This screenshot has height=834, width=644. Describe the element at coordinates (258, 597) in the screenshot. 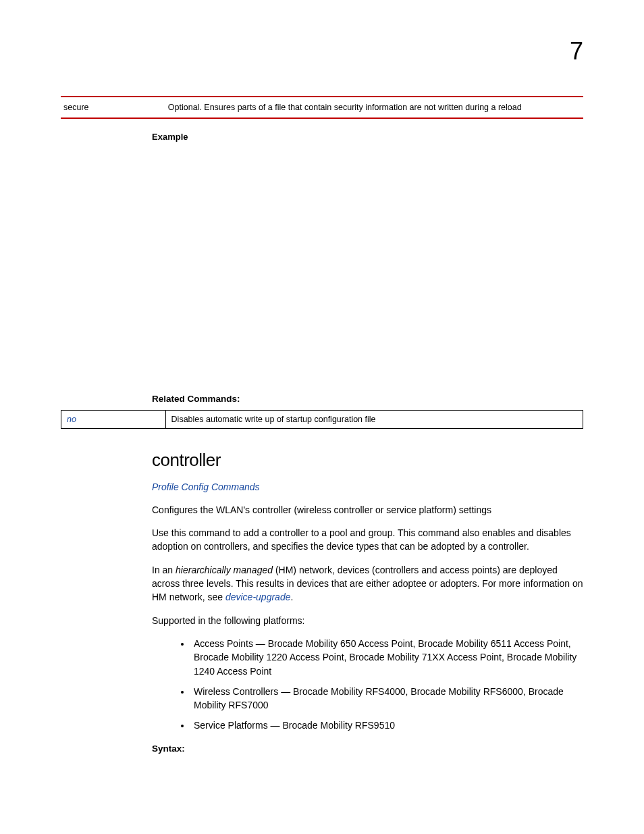

I see `device-upgrade-link: device-upgrade` at that location.